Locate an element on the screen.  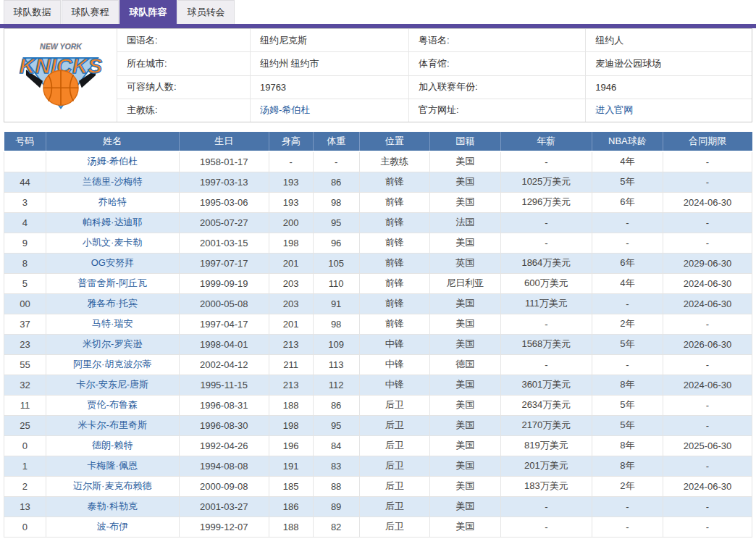
cell-salary: 183万美元 is located at coordinates (546, 486).